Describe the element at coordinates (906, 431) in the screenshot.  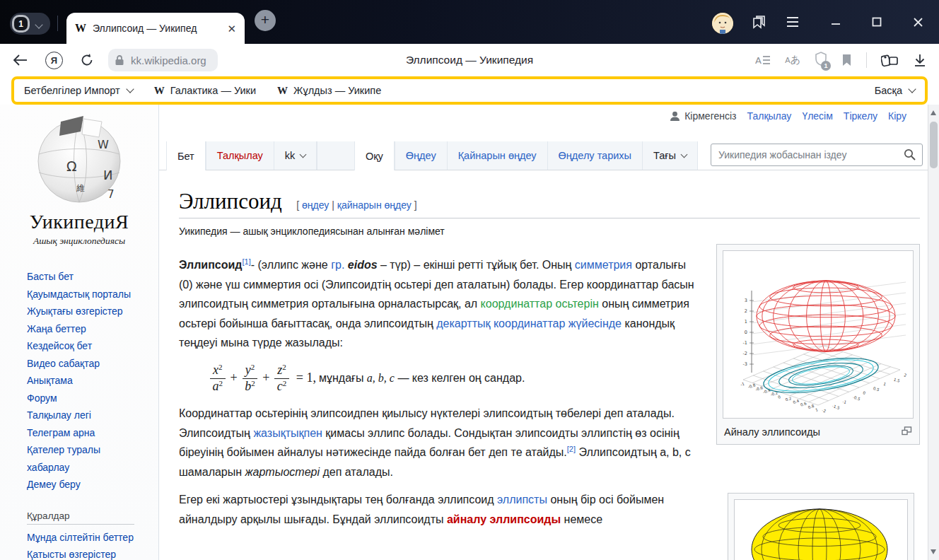
I see `enlarge-icon` at that location.